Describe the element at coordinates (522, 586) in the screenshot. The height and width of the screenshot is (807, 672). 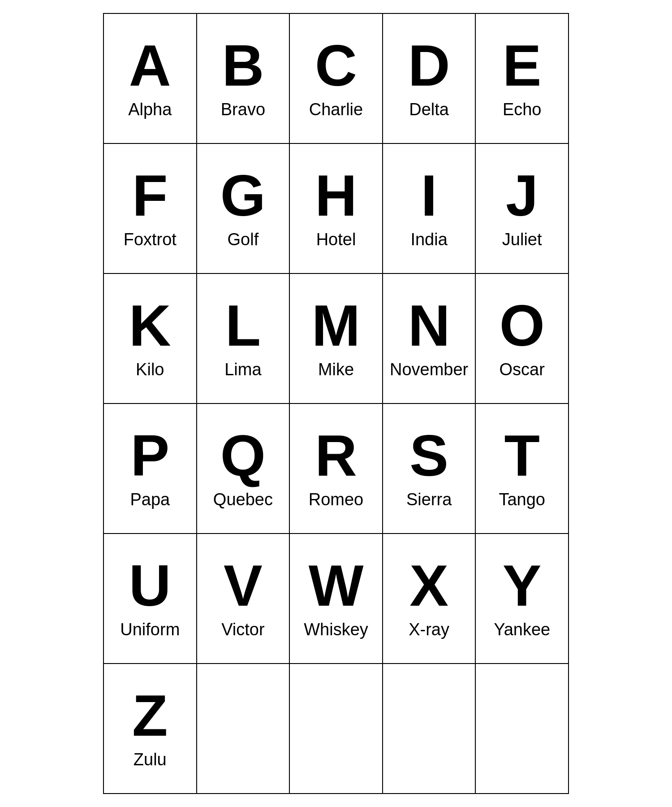
I see `letter-y: Y` at that location.